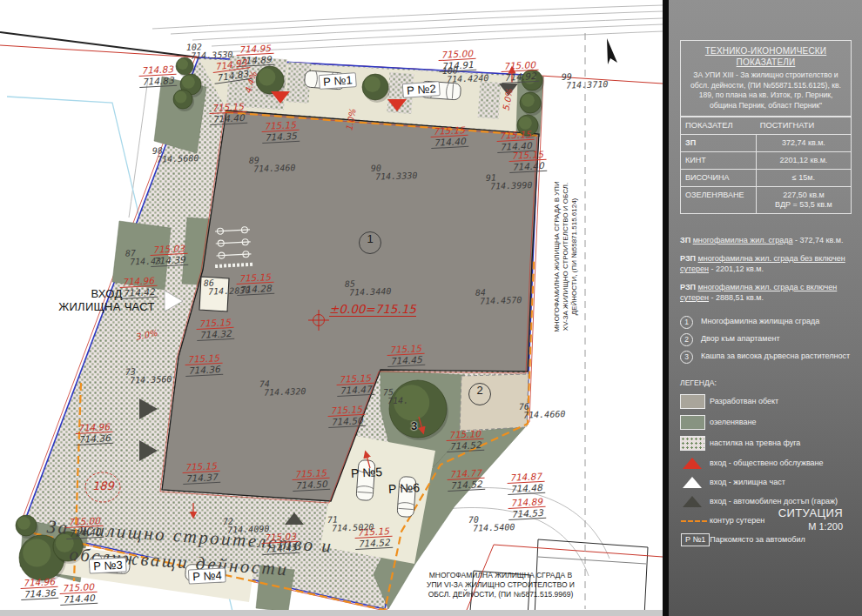 The height and width of the screenshot is (616, 862). I want to click on situation-block: СИТУАЦИЯ М 1:200, so click(811, 519).